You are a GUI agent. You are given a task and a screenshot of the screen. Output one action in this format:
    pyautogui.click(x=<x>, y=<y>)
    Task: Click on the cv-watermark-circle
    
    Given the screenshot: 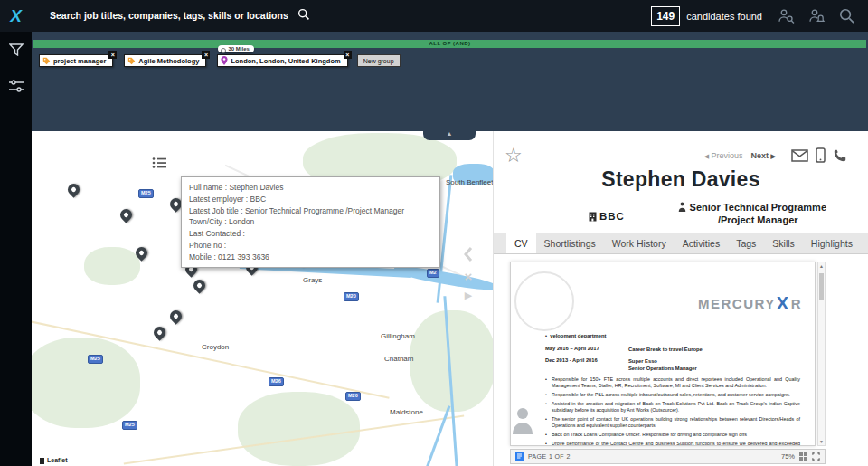 What is the action you would take?
    pyautogui.click(x=544, y=301)
    